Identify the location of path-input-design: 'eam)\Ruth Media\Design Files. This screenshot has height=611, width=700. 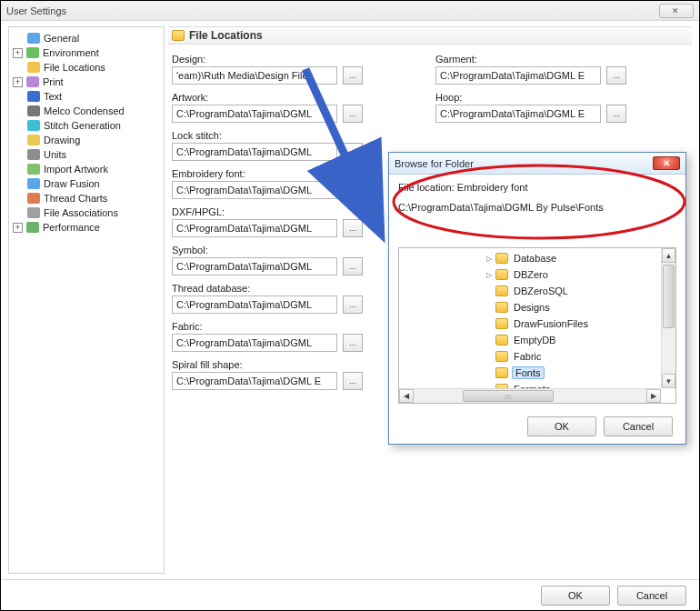
(255, 75).